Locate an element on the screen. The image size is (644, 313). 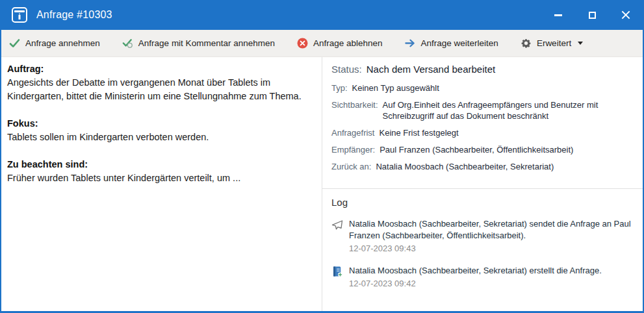
close-button is located at coordinates (626, 15).